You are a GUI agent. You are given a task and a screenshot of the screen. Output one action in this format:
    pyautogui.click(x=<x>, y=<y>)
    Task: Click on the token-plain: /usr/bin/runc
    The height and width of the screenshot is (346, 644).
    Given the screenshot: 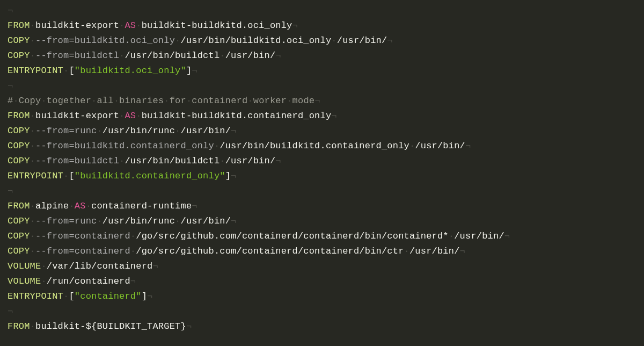 What is the action you would take?
    pyautogui.click(x=138, y=221)
    